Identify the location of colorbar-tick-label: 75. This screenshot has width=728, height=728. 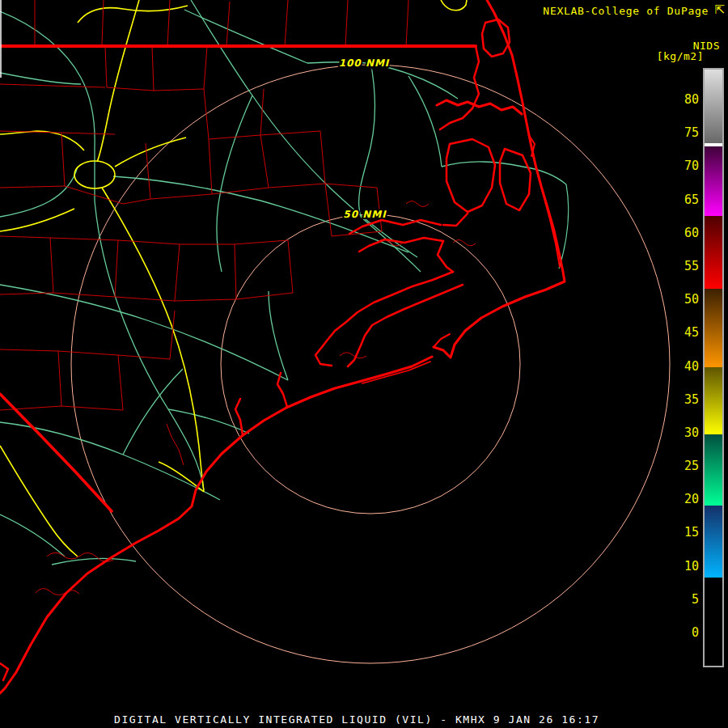
(680, 133).